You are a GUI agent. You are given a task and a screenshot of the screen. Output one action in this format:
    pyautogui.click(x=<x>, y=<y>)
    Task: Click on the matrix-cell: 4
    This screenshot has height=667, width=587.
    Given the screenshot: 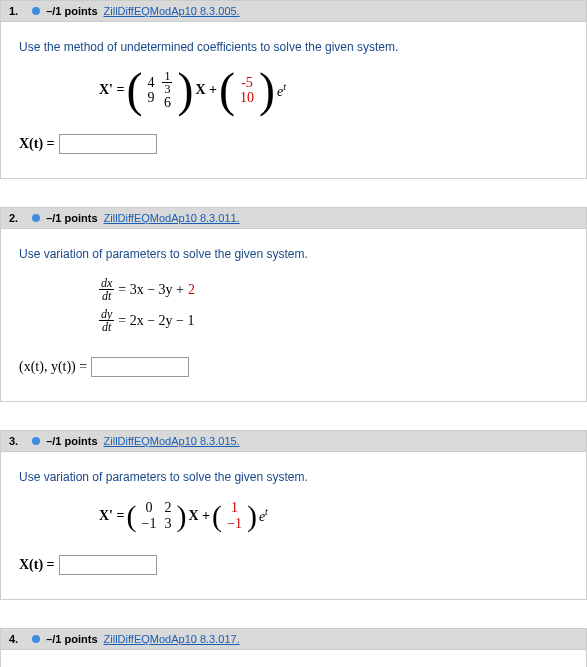 What is the action you would take?
    pyautogui.click(x=150, y=82)
    